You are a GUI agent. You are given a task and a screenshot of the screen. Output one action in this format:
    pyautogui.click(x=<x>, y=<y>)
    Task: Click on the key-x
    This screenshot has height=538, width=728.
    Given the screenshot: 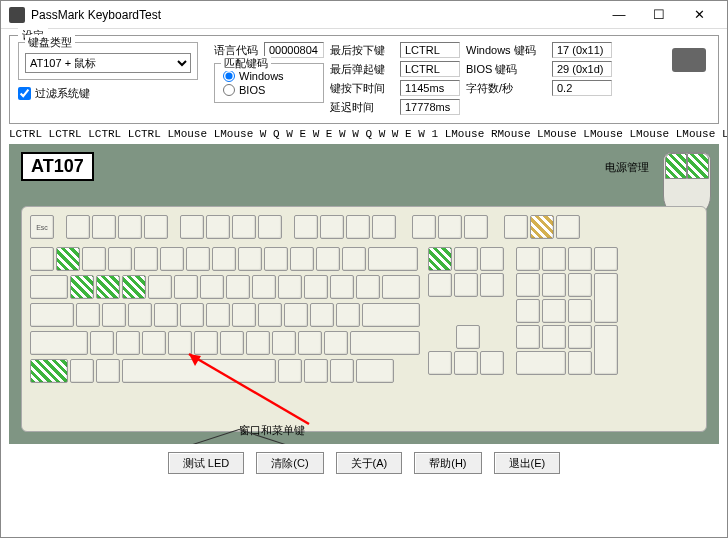 What is the action you would take?
    pyautogui.click(x=128, y=343)
    